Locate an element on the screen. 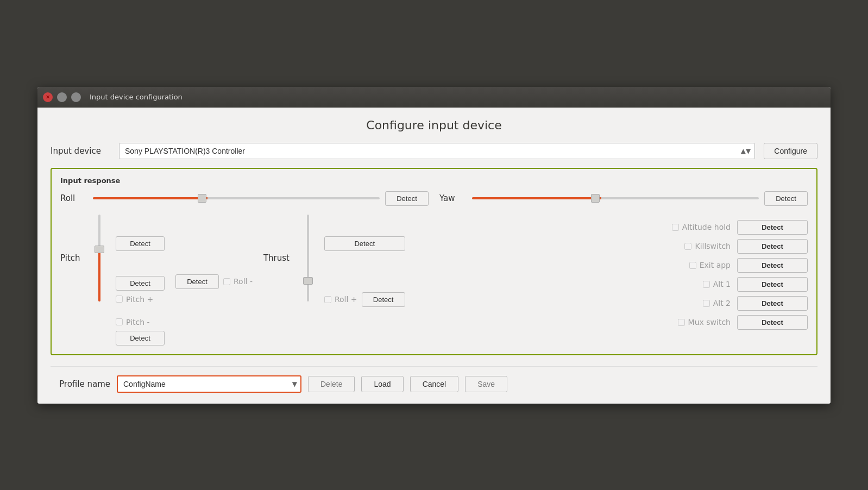 The image size is (868, 490). cancel-button: Cancel is located at coordinates (435, 384).